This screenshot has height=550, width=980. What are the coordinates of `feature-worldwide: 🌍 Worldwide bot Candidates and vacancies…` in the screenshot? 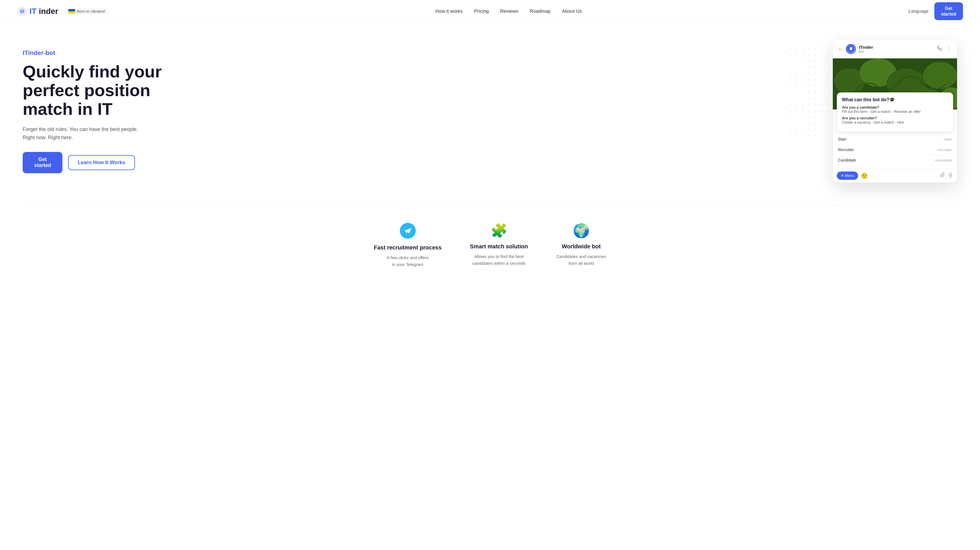 It's located at (581, 245).